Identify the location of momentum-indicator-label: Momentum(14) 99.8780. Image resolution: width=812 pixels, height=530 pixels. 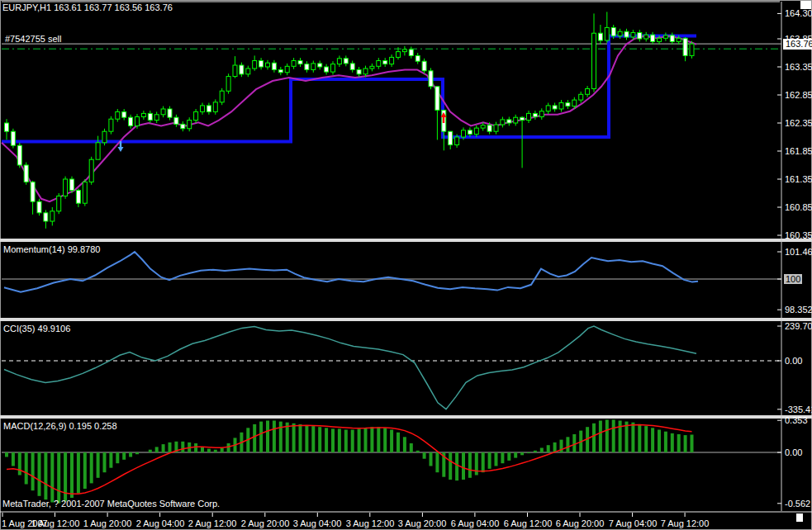
(51, 249).